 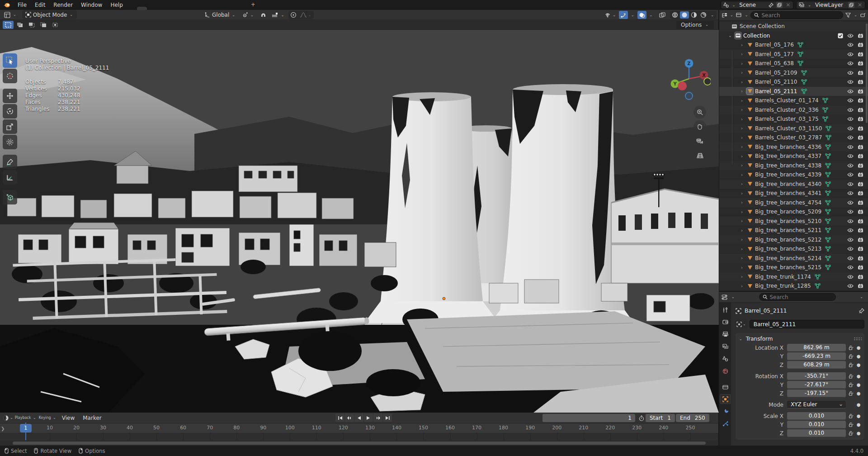 I want to click on checkbox-icon, so click(x=840, y=36).